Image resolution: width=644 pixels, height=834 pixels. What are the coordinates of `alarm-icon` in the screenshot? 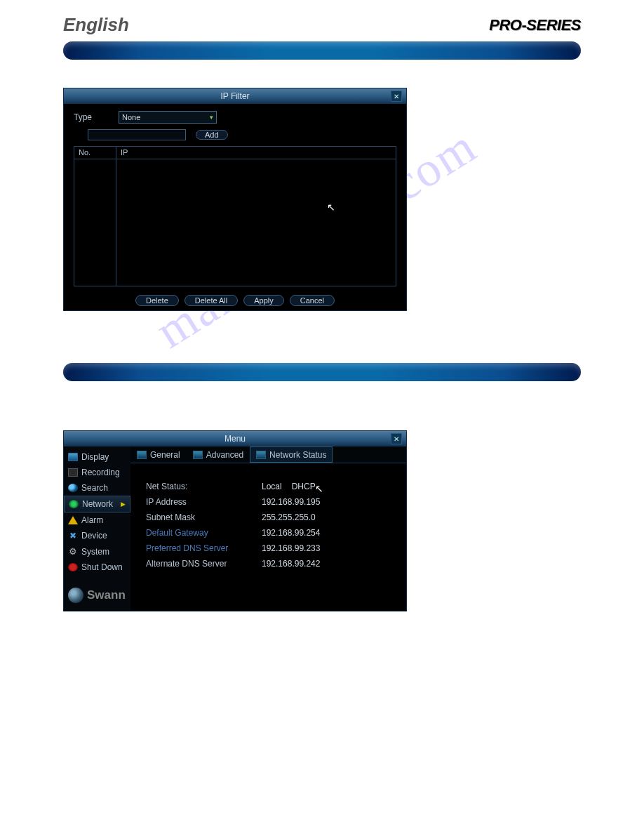 It's located at (73, 520).